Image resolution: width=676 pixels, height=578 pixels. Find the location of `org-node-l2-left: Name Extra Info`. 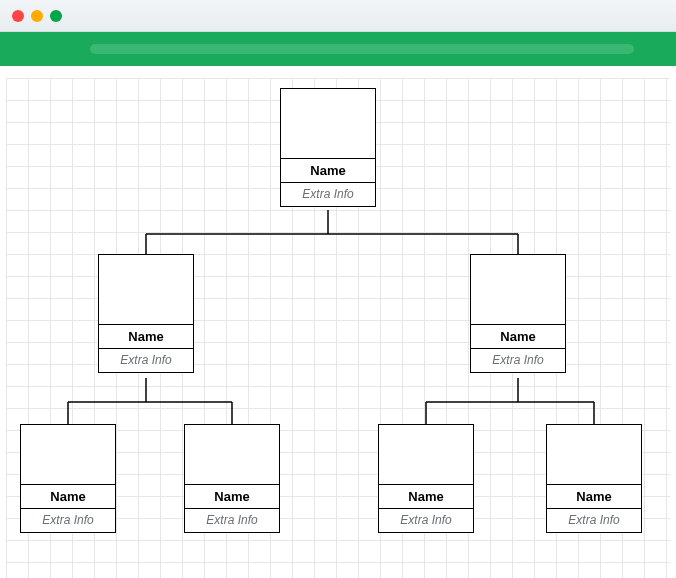

org-node-l2-left: Name Extra Info is located at coordinates (146, 314).